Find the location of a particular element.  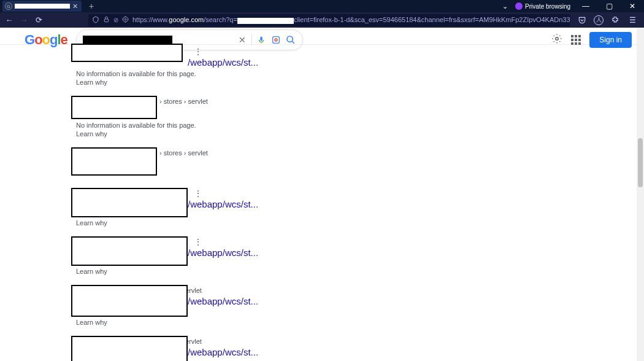

google-apps-icon is located at coordinates (576, 40).